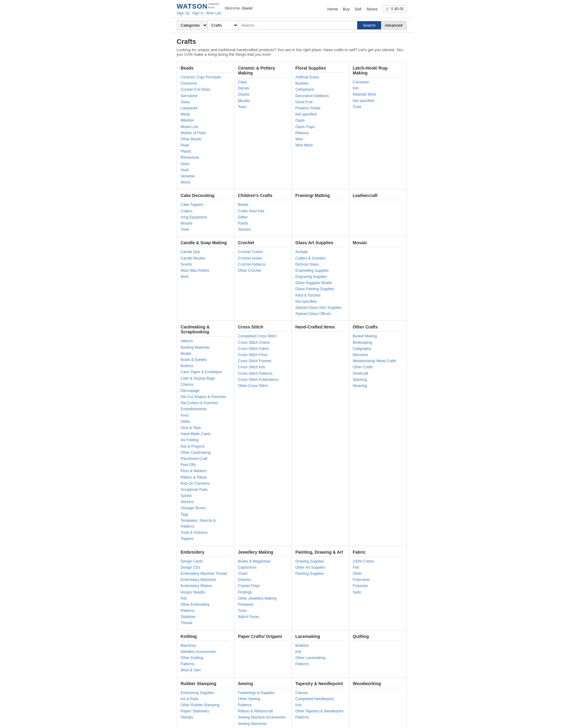 This screenshot has height=728, width=583. What do you see at coordinates (377, 574) in the screenshot?
I see `category-link: Other` at bounding box center [377, 574].